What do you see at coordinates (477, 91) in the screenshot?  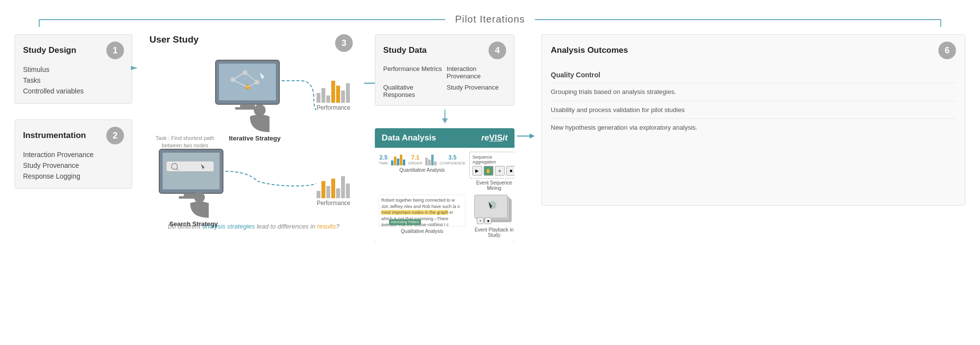 I see `study-data-item-4: Study Provenance` at bounding box center [477, 91].